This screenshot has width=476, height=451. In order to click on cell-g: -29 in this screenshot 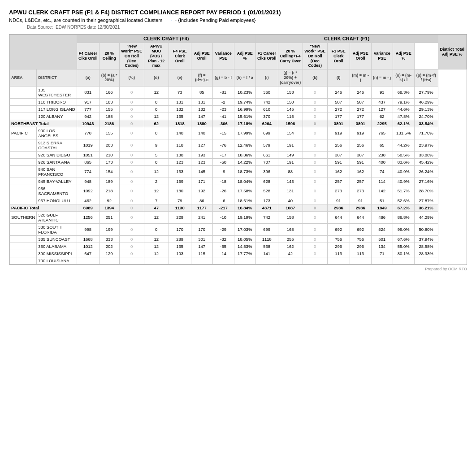, I will do `click(223, 230)`.